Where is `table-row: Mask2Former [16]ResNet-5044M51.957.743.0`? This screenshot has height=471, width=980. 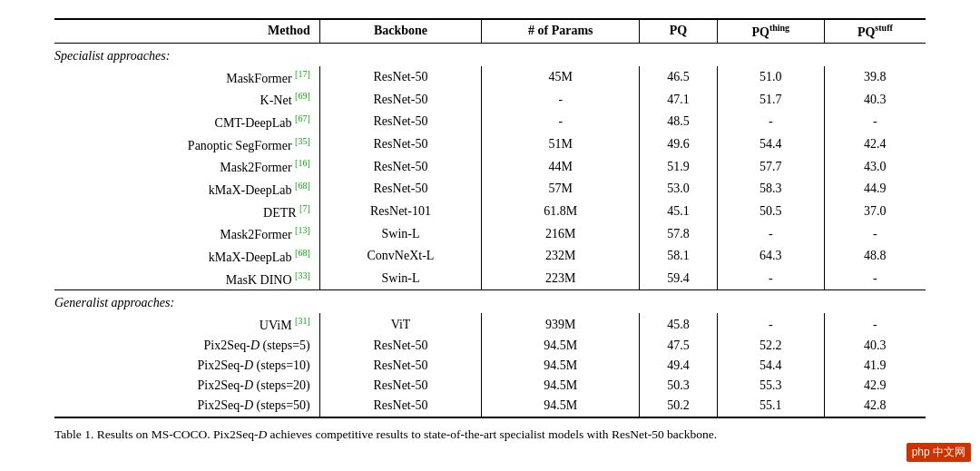 table-row: Mask2Former [16]ResNet-5044M51.957.743.0 is located at coordinates (490, 167).